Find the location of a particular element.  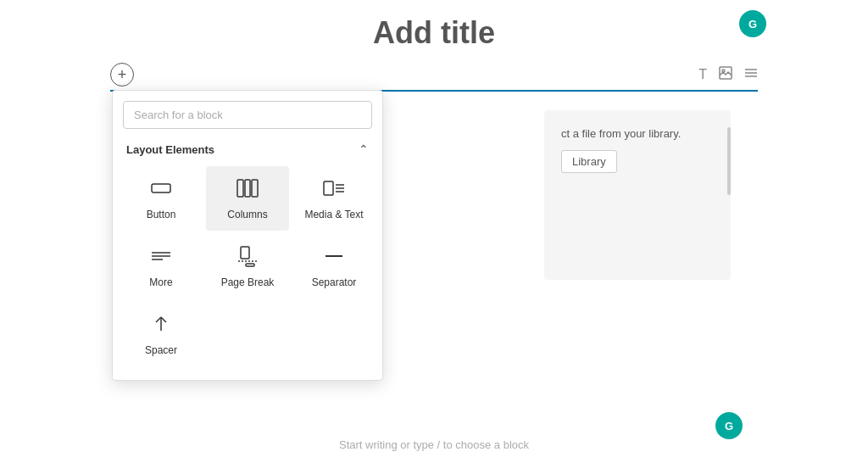

page-title-container: Add title is located at coordinates (434, 30).